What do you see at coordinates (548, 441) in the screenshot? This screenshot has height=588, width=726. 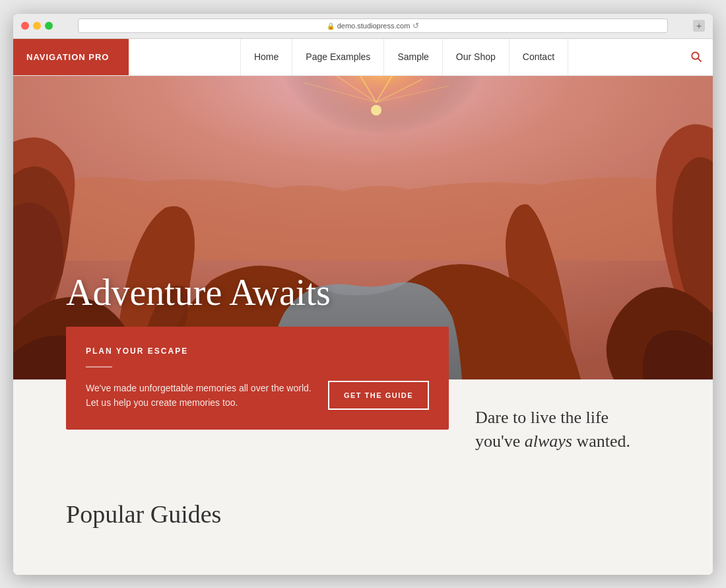 I see `tagline-emphasis: always` at bounding box center [548, 441].